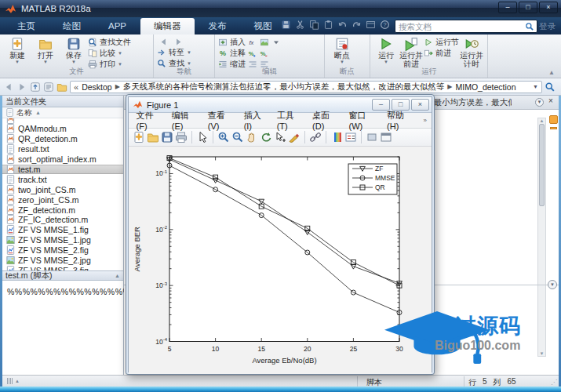 The height and width of the screenshot is (392, 561). I want to click on file-row-sort_optimal_index.m: sort_optimal_index.m, so click(63, 160).